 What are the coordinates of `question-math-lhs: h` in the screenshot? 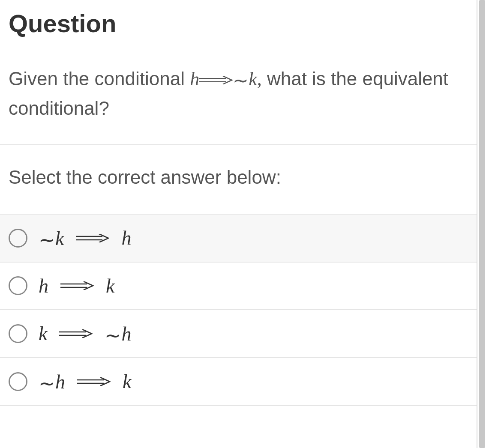 It's located at (195, 79).